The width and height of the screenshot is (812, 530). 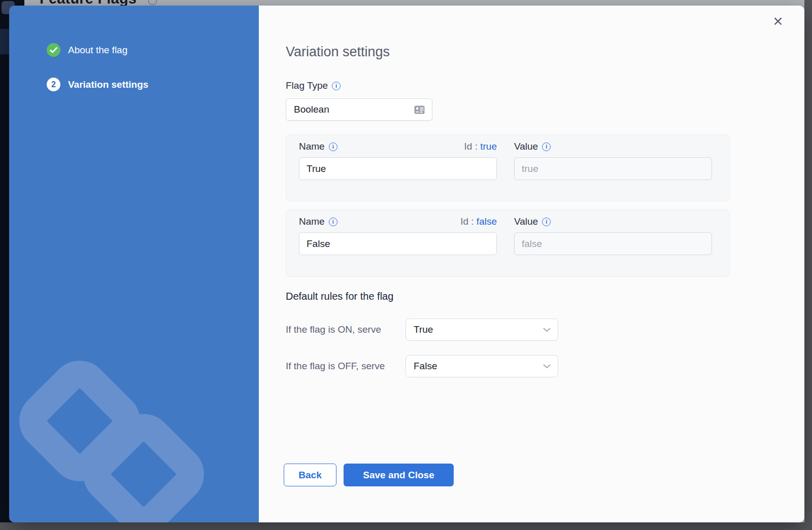 I want to click on variation-card-header: Name i Id : false Value i, so click(x=508, y=222).